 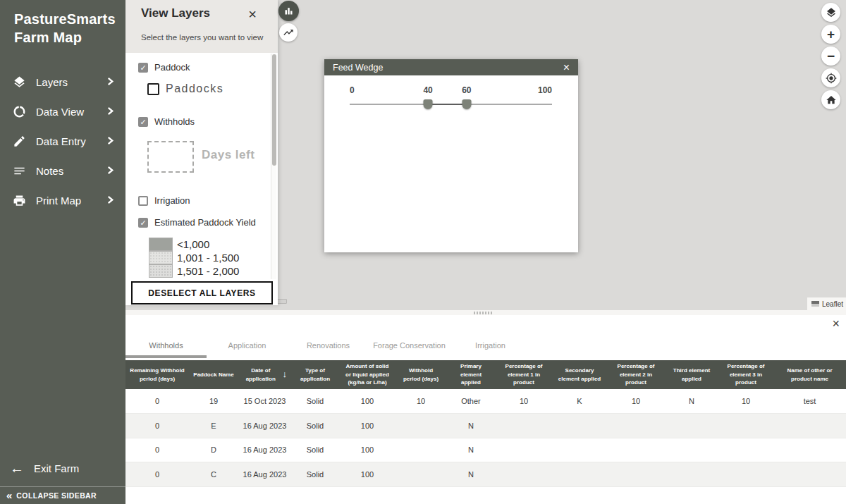 I want to click on home-icon, so click(x=831, y=100).